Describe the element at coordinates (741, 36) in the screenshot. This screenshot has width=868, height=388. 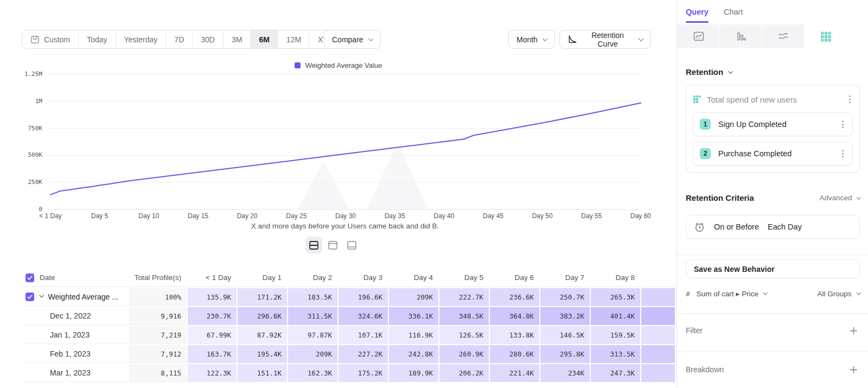
I see `funnels-chart-type-button` at that location.